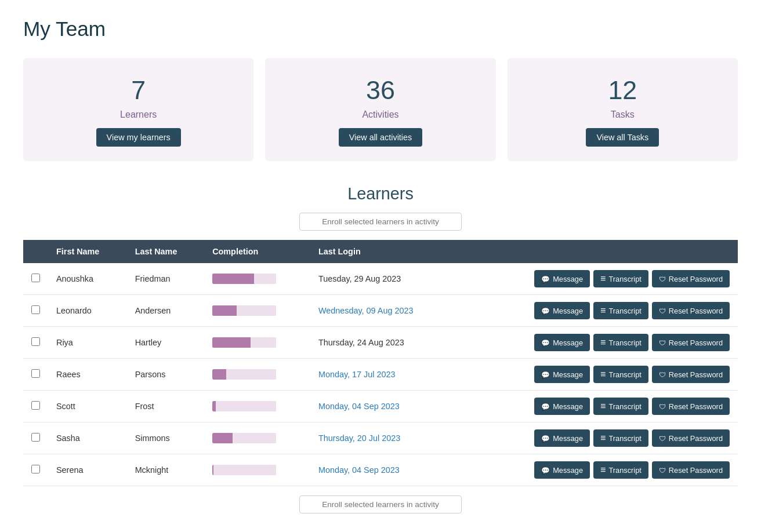 Image resolution: width=761 pixels, height=532 pixels. I want to click on message-btn-0: Message, so click(562, 279).